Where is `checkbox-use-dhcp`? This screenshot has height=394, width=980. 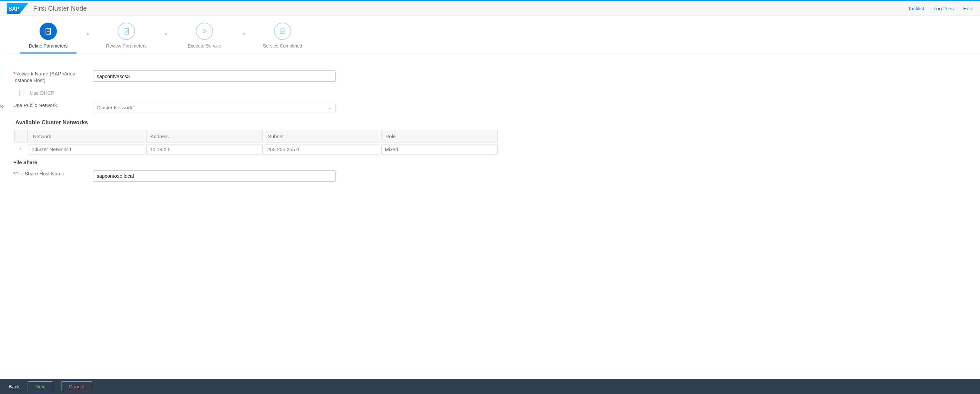
checkbox-use-dhcp is located at coordinates (22, 93).